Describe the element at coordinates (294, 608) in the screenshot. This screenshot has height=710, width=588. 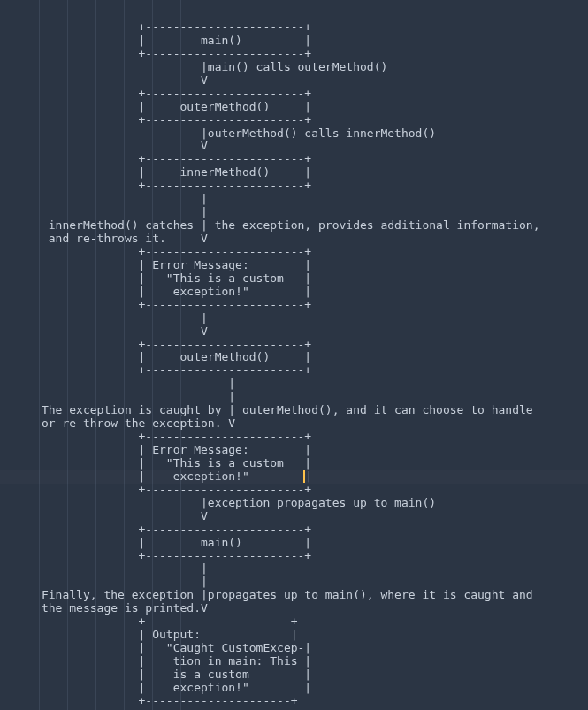
I see `code-line: the message is printed.V` at that location.